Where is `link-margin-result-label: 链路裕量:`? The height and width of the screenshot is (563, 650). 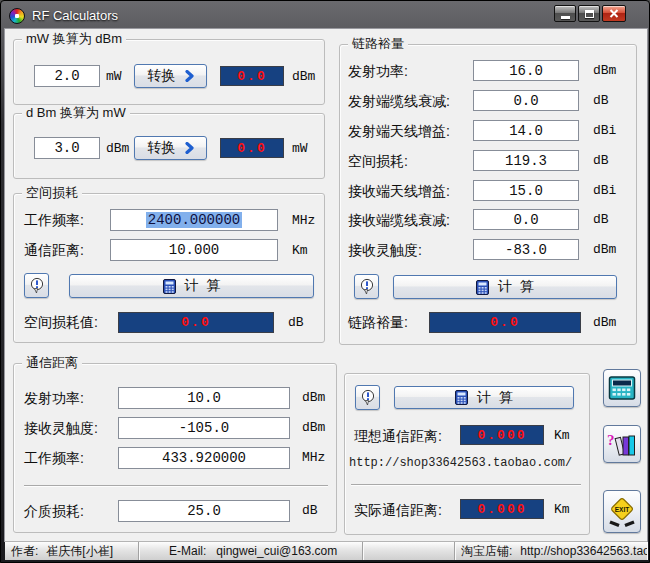
link-margin-result-label: 链路裕量: is located at coordinates (378, 323).